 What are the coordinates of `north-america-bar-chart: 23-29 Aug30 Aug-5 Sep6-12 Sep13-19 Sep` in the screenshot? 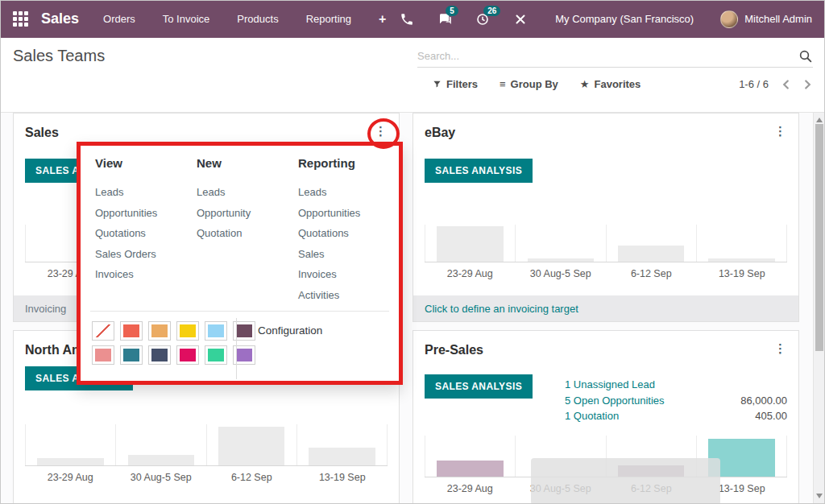 It's located at (206, 454).